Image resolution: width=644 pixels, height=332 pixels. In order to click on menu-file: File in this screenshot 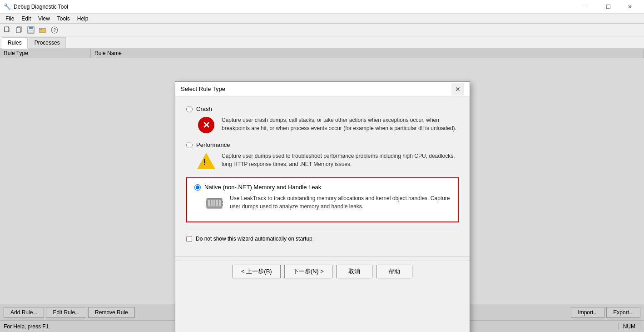, I will do `click(10, 19)`.